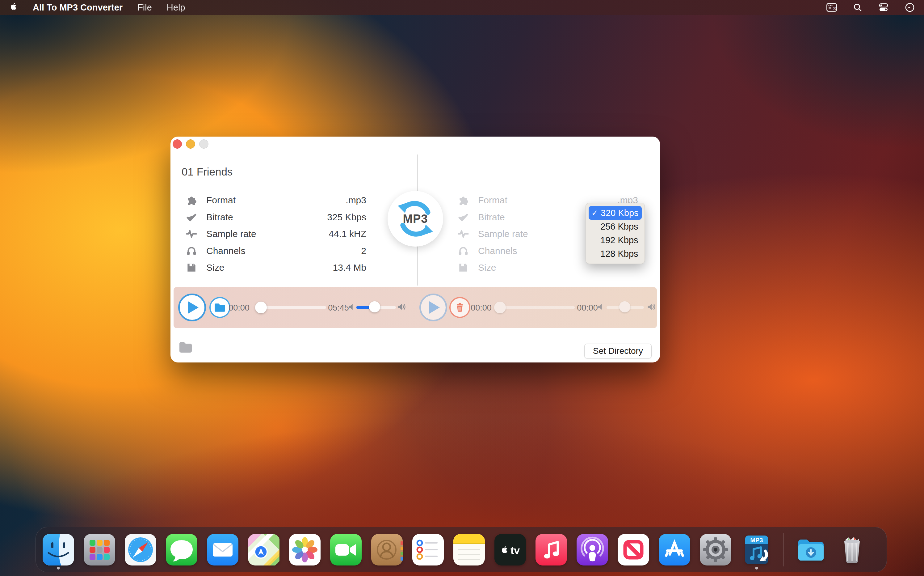  What do you see at coordinates (469, 550) in the screenshot?
I see `dock-item-notes` at bounding box center [469, 550].